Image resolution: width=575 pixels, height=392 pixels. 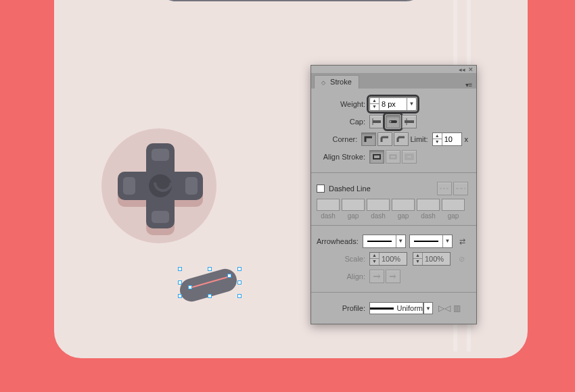 What do you see at coordinates (462, 70) in the screenshot?
I see `collapse-icon: ◂◂` at bounding box center [462, 70].